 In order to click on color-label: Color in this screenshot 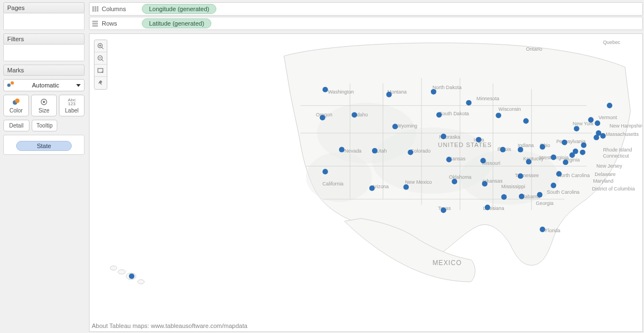, I will do `click(16, 110)`.